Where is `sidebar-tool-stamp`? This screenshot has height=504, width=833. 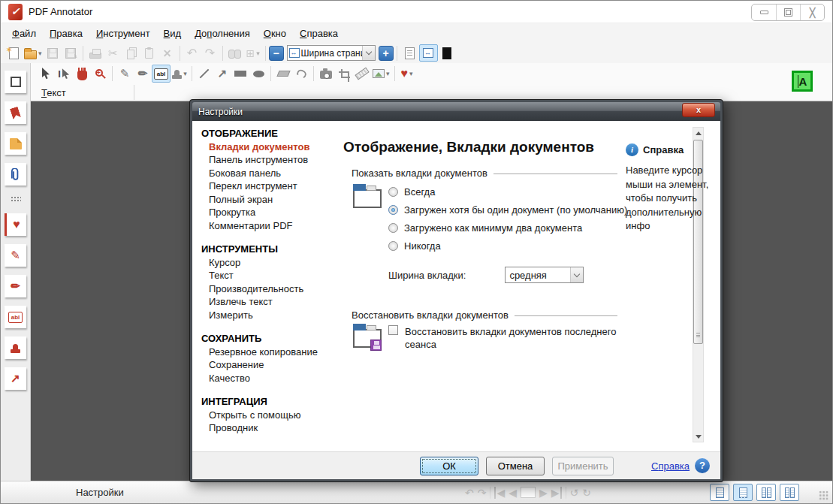
sidebar-tool-stamp is located at coordinates (15, 348).